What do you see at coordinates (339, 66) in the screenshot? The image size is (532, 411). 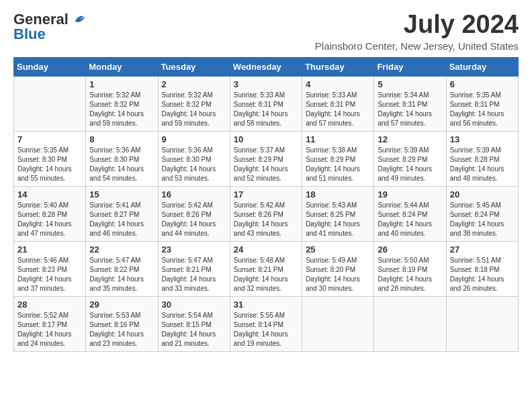 I see `weekday-header-thursday: Thursday` at bounding box center [339, 66].